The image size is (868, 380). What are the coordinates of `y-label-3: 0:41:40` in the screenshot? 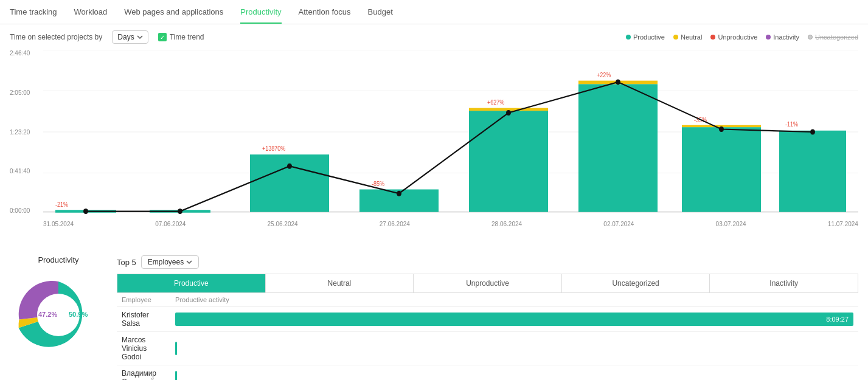 It's located at (23, 171).